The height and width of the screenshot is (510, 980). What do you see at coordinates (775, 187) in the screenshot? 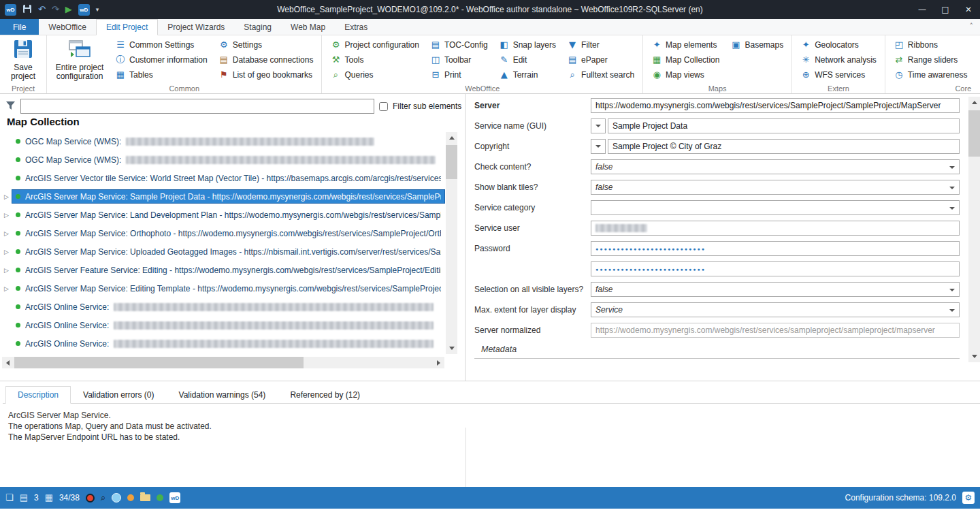
I see `show-blank-tiles-select: false` at bounding box center [775, 187].